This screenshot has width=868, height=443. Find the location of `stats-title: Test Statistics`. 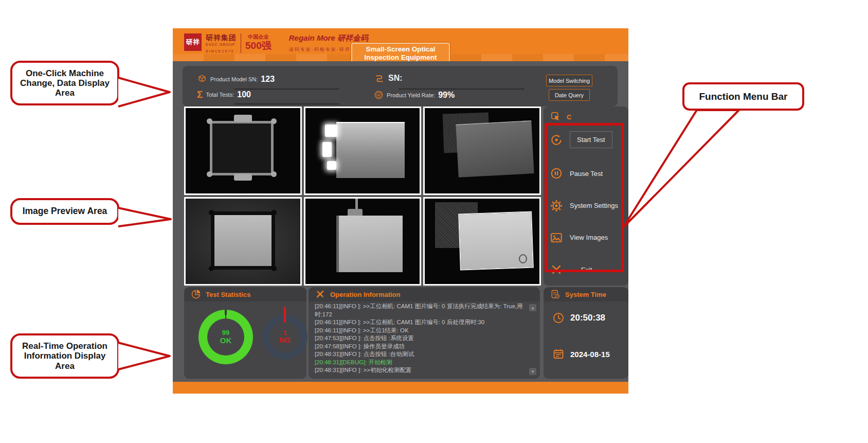

stats-title: Test Statistics is located at coordinates (228, 294).